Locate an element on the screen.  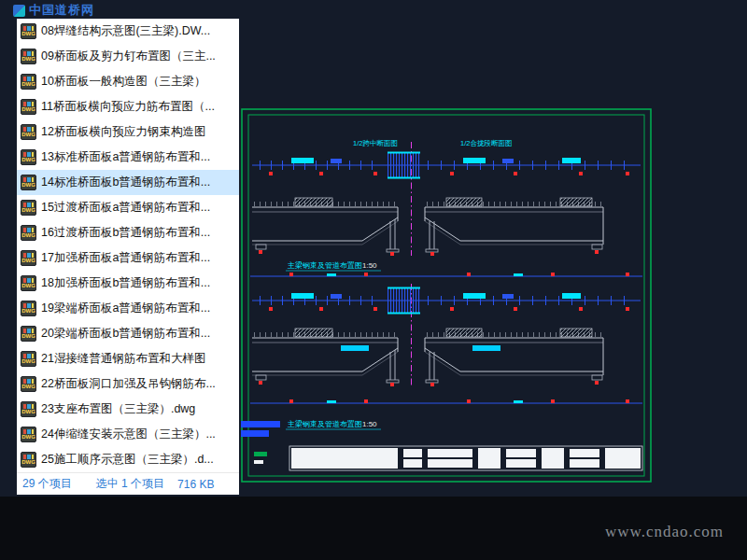
file-list-item: DWG 21湿接缝普通钢筋布置和大样图 is located at coordinates (128, 358).